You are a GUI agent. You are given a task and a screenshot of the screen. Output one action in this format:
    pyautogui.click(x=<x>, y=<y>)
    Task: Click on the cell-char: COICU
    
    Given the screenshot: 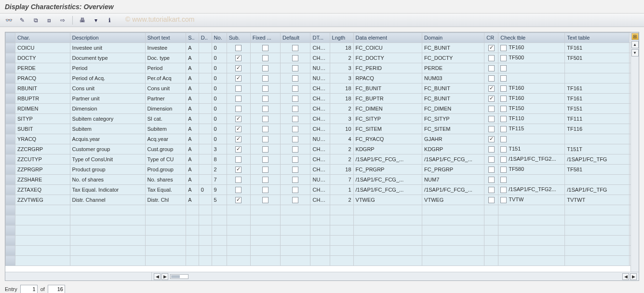 What is the action you would take?
    pyautogui.click(x=43, y=48)
    